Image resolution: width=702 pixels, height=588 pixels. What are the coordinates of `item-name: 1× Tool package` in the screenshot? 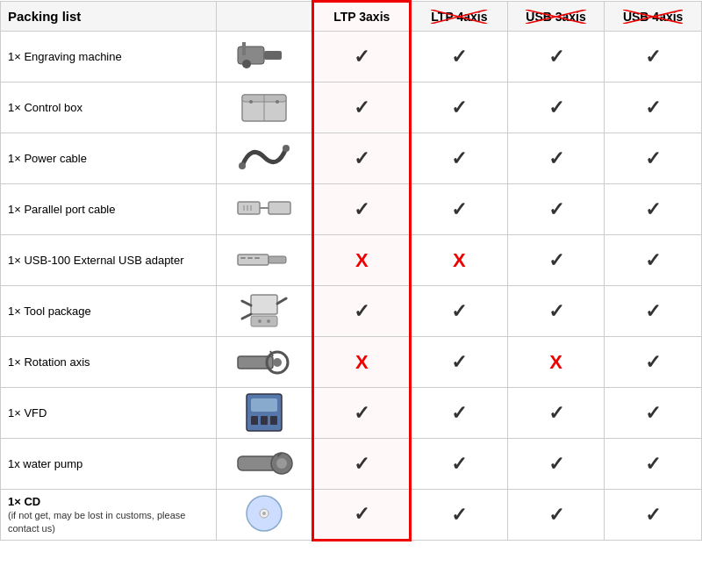 It's located at (109, 312).